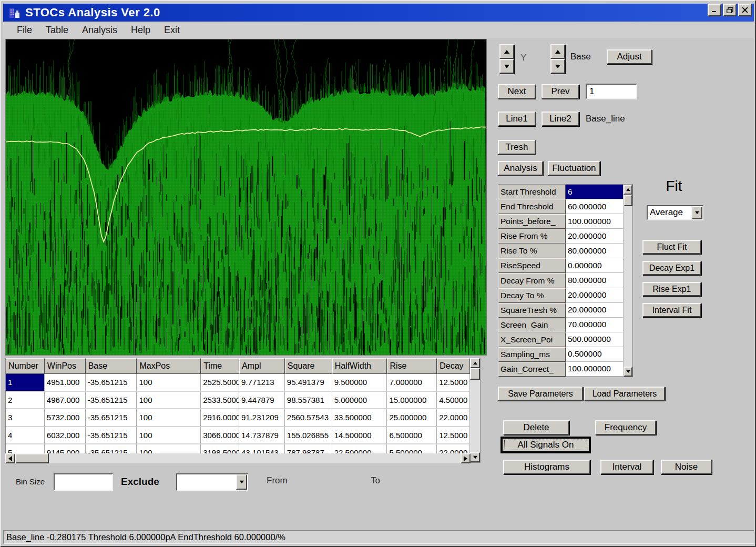 Image resolution: width=756 pixels, height=547 pixels. Describe the element at coordinates (532, 325) in the screenshot. I see `param-label: Screen_Gain_` at that location.